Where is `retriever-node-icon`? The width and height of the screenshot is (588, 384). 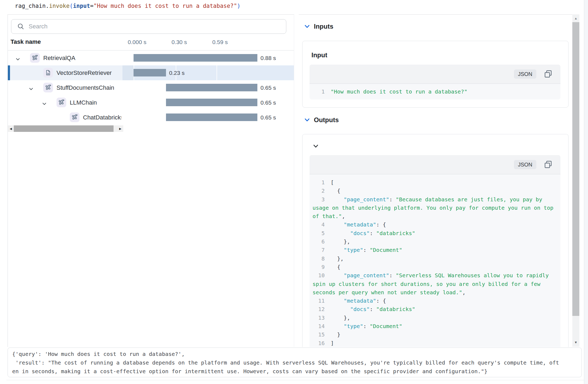
retriever-node-icon is located at coordinates (48, 73).